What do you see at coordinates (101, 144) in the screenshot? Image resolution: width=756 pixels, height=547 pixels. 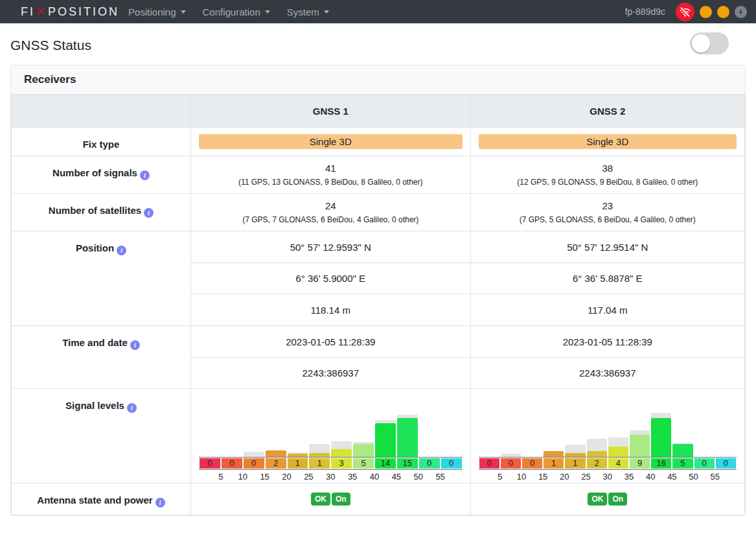 I see `row-label-text: Fix type` at bounding box center [101, 144].